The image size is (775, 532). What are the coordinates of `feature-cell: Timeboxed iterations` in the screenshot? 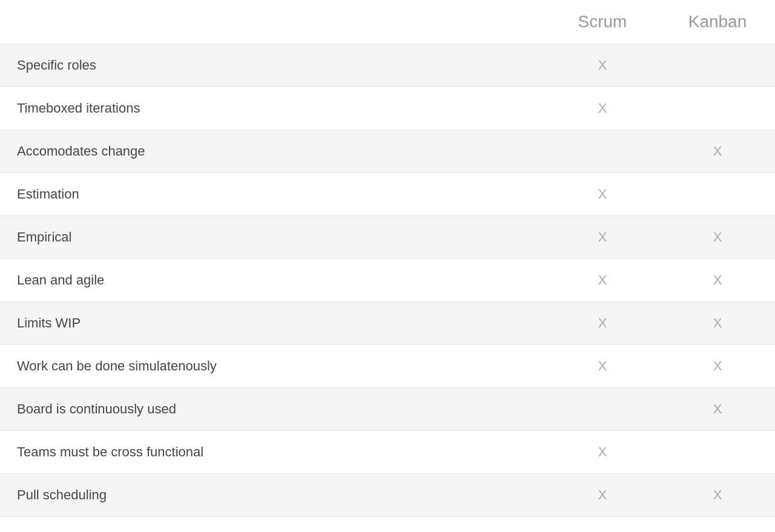 It's located at (272, 109).